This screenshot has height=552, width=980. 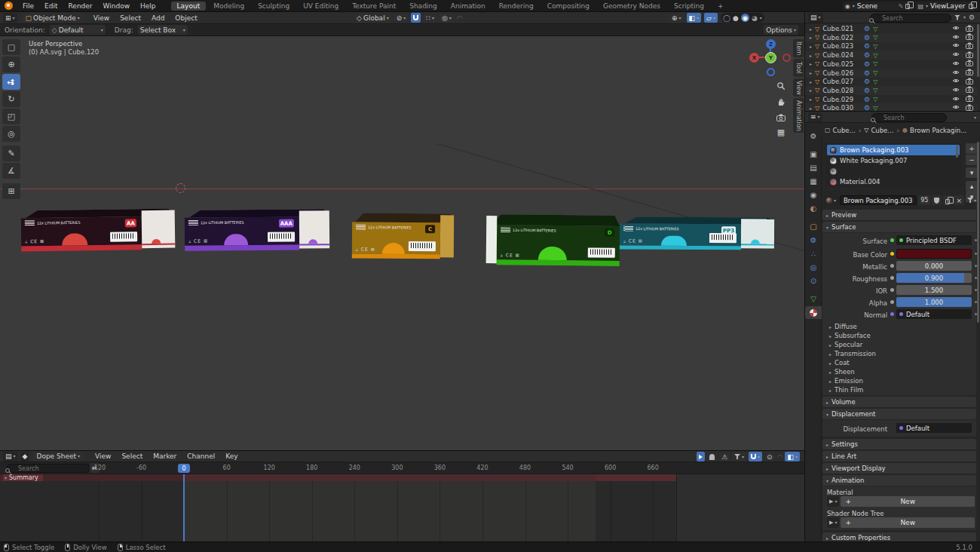 What do you see at coordinates (468, 6) in the screenshot?
I see `workspace-tab-animation: Animation` at bounding box center [468, 6].